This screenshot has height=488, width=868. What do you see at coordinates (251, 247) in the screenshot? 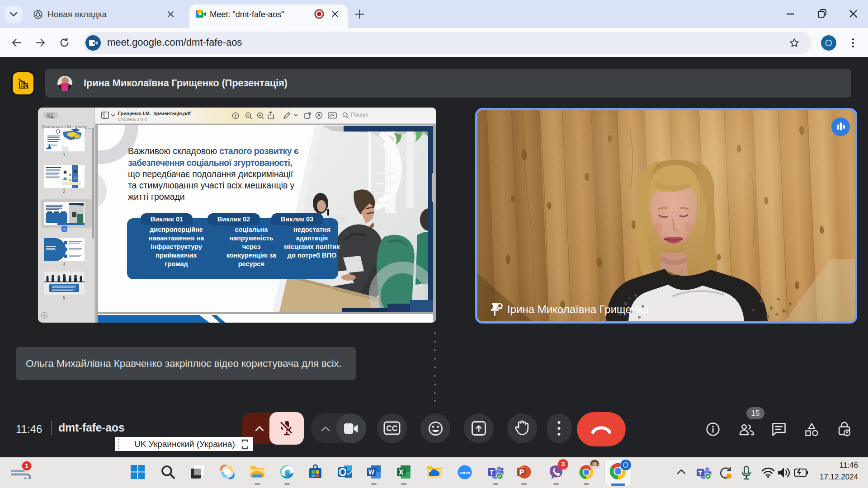
I see `svg-text: через` at bounding box center [251, 247].